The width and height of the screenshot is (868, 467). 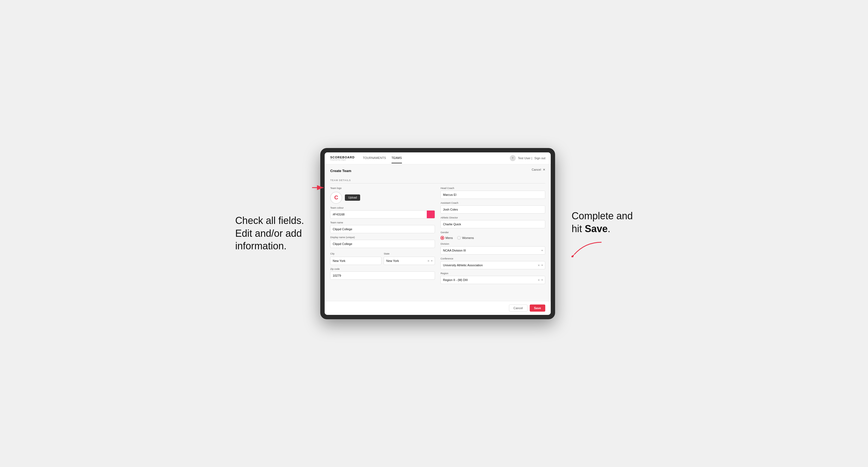 I want to click on womens-radio-dot, so click(x=459, y=238).